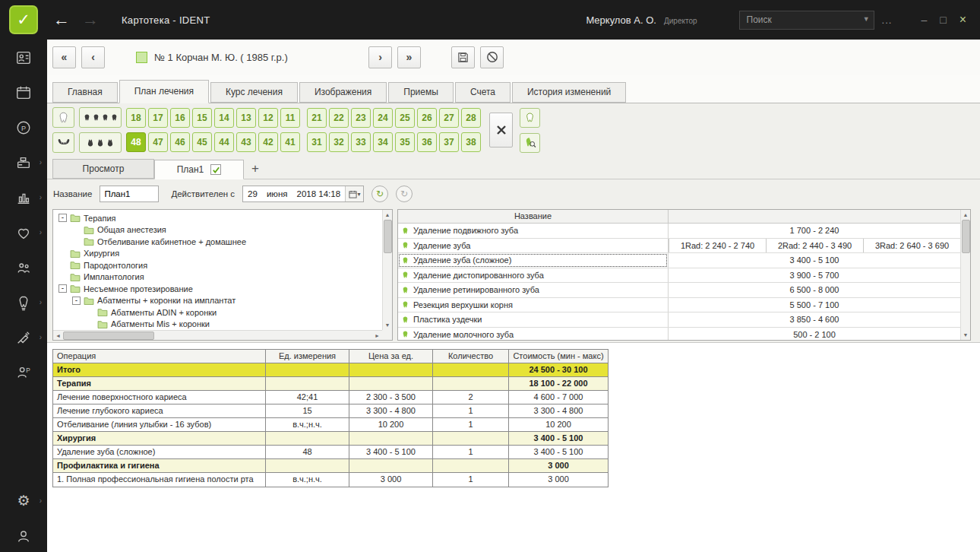  I want to click on sidebar-item-calendar, so click(24, 93).